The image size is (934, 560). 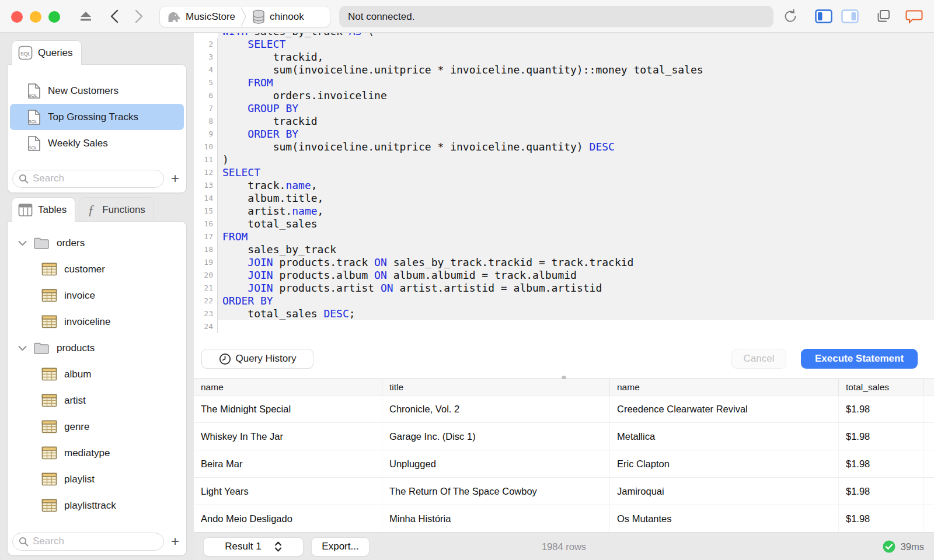 What do you see at coordinates (564, 147) in the screenshot?
I see `code-line: 10 sum(invoiceline.unitprice * invoiceli…` at bounding box center [564, 147].